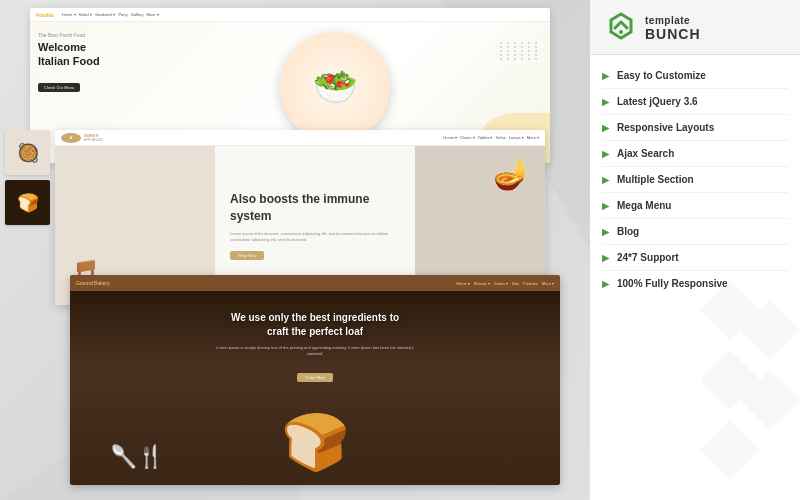 This screenshot has width=800, height=500. Describe the element at coordinates (130, 35) in the screenshot. I see `template-1-subtitle: The Best Fresh Food` at that location.